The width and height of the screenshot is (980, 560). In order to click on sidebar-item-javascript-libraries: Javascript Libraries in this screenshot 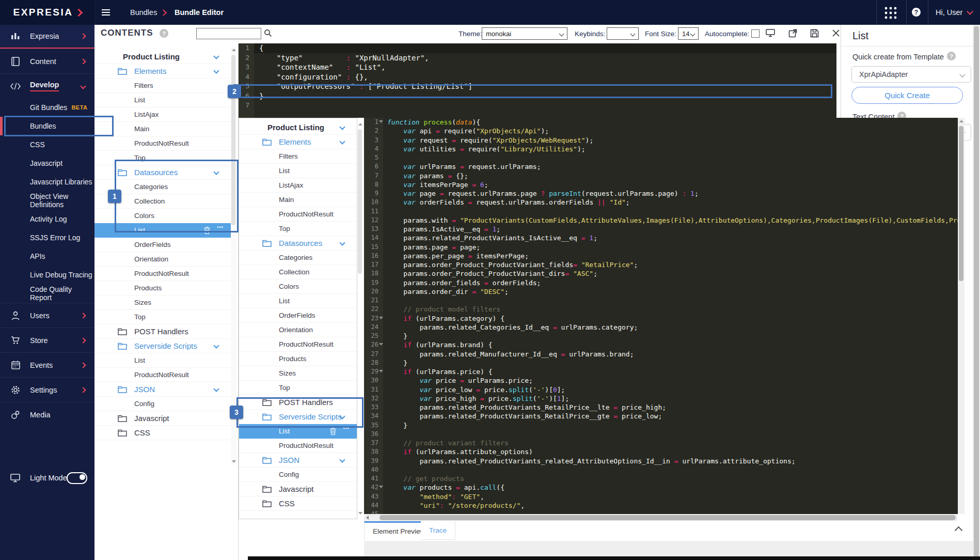, I will do `click(48, 182)`.